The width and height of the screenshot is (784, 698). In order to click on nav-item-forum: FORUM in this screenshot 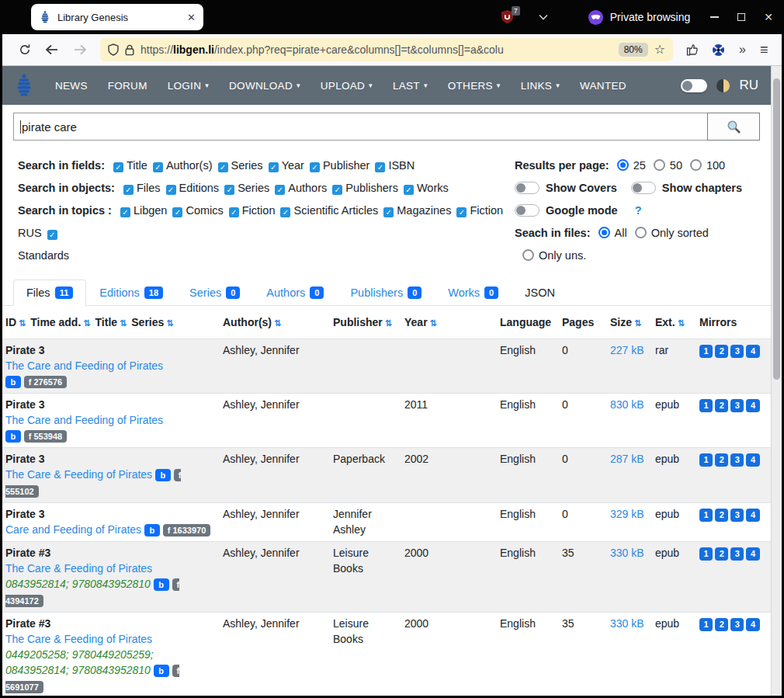, I will do `click(127, 85)`.